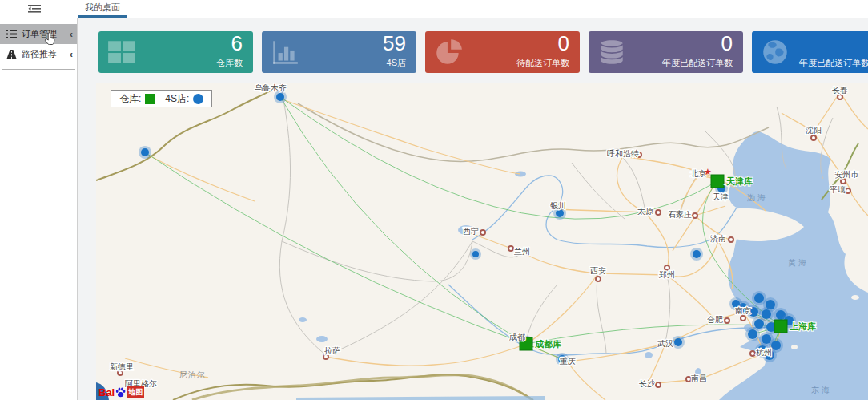 This screenshot has width=868, height=400. What do you see at coordinates (802, 326) in the screenshot?
I see `warehouse-label: 上海库` at bounding box center [802, 326].